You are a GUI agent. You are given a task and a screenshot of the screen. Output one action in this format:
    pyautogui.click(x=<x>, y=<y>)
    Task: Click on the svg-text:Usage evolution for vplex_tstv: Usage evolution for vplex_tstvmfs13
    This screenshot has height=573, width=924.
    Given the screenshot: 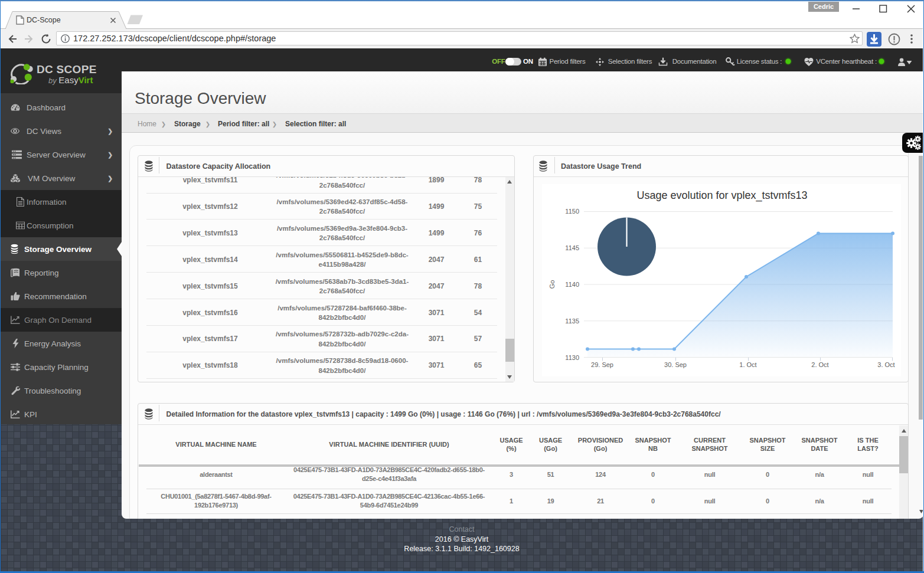 What is the action you would take?
    pyautogui.click(x=721, y=196)
    